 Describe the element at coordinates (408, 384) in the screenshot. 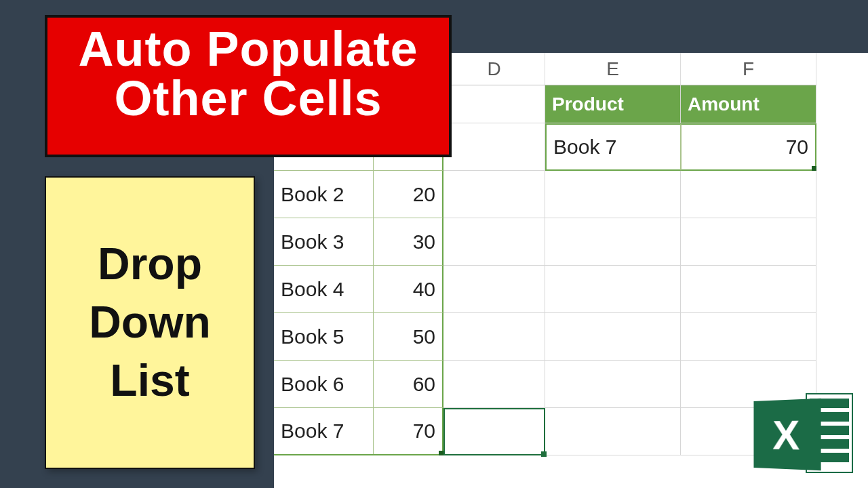

I see `source-amount-6: 60` at that location.